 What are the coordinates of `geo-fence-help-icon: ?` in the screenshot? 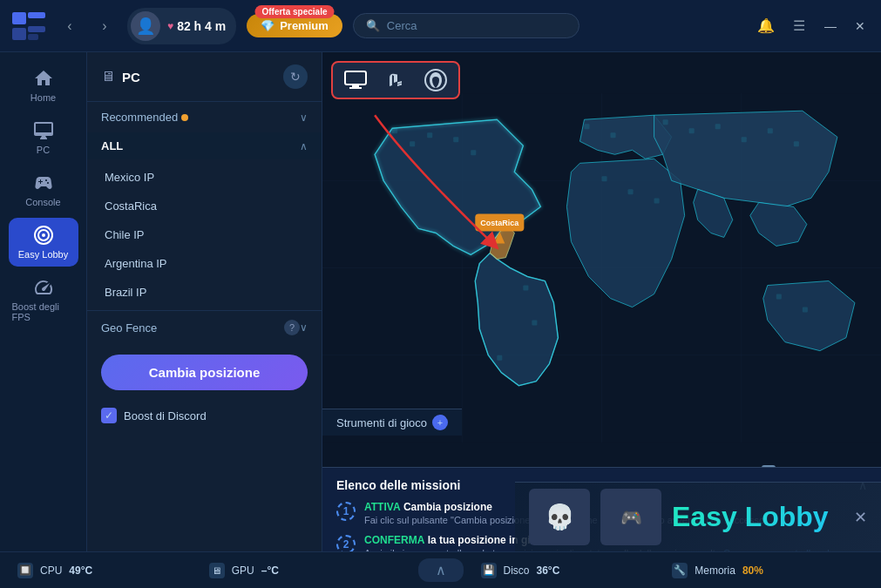 It's located at (292, 328).